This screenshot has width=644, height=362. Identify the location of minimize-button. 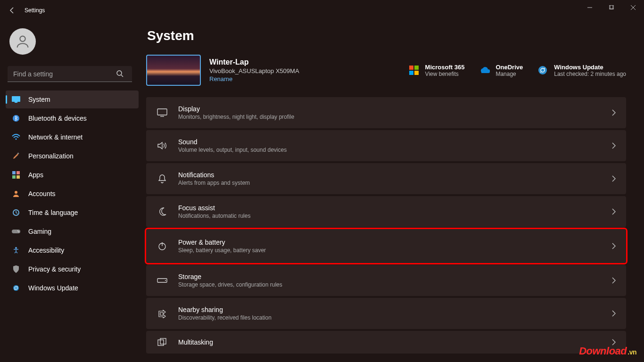
(590, 8).